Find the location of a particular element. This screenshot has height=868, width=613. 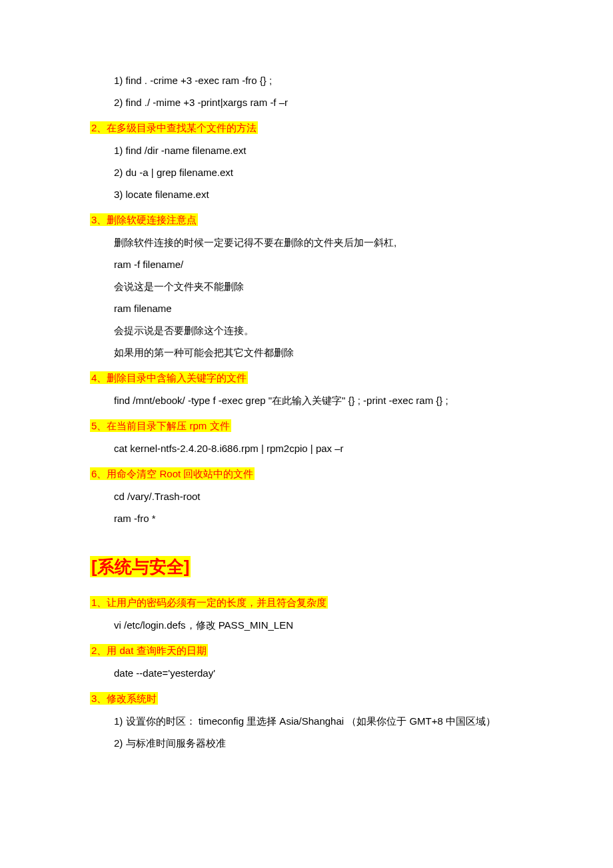

heading-6: 6、用命令清空 Root 回收站中的文件 is located at coordinates (172, 473).